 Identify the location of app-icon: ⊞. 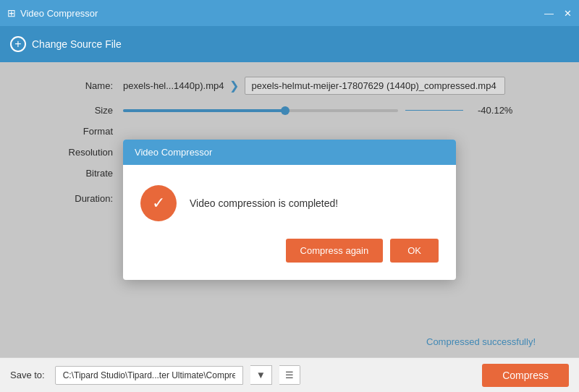
(12, 13).